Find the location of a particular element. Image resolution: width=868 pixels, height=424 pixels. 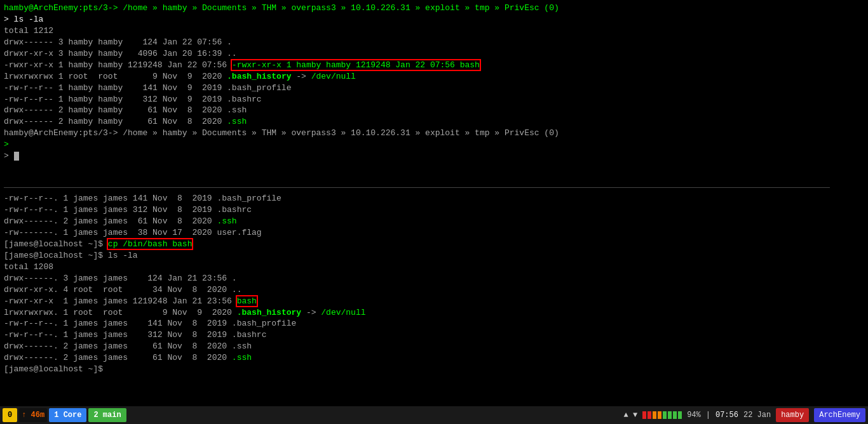

sep-1: | is located at coordinates (708, 415).